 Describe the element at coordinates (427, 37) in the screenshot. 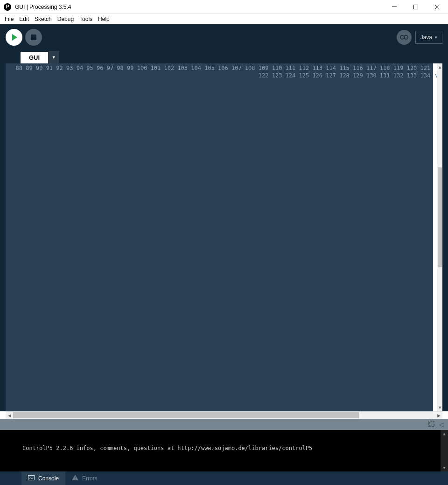

I see `mode-label: Java` at that location.